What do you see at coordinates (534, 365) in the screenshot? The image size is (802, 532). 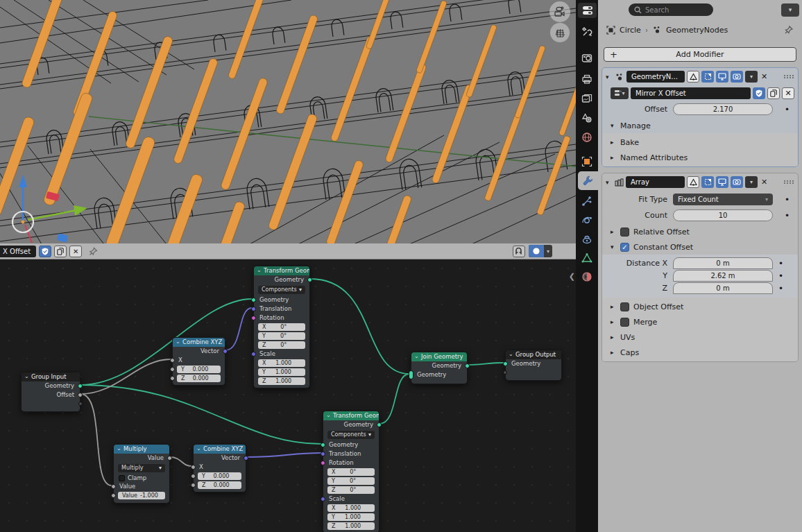 I see `node-group-output: Group Output Geometry` at bounding box center [534, 365].